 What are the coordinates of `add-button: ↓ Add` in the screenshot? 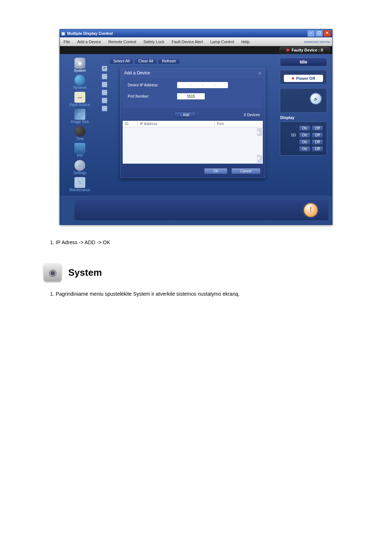 It's located at (185, 115).